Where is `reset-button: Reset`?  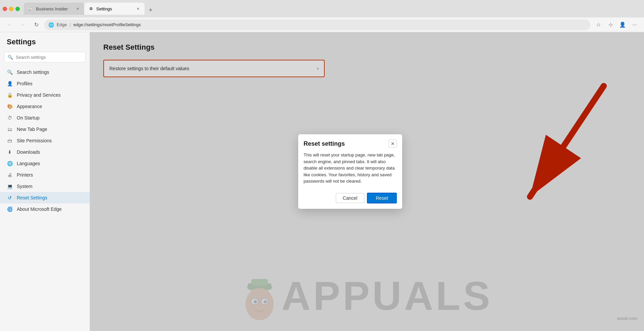 reset-button: Reset is located at coordinates (382, 198).